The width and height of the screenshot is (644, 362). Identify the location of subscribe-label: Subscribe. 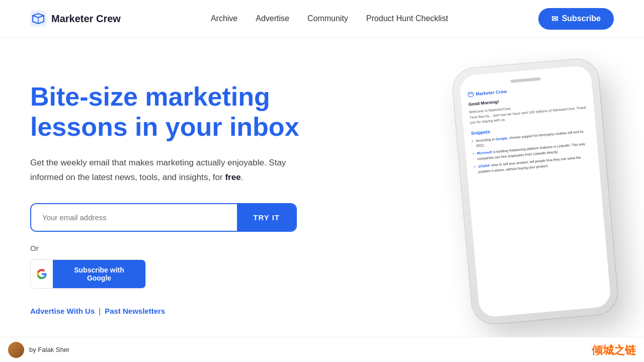
(582, 19).